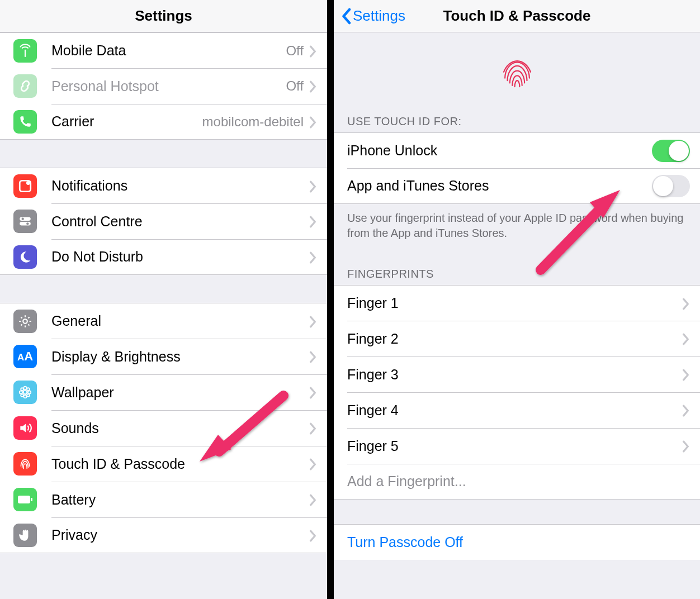 The width and height of the screenshot is (700, 599). I want to click on settings-row-privacy: Privacy, so click(163, 535).